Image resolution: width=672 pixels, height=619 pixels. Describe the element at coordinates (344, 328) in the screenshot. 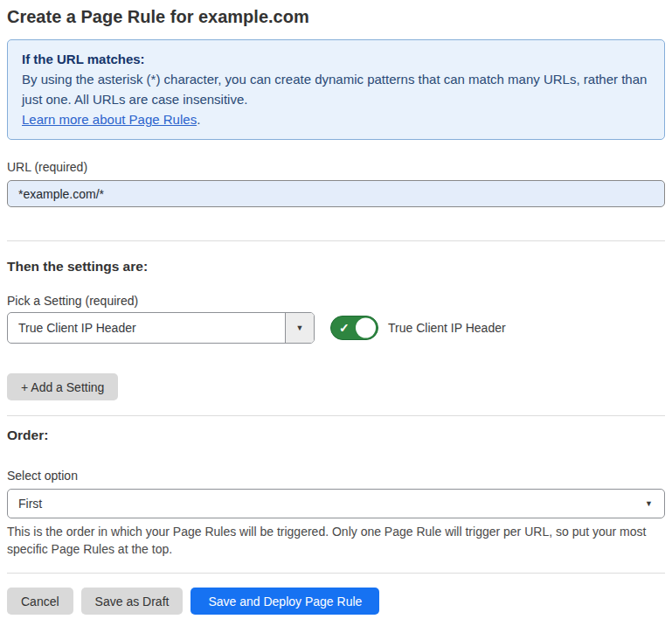

I see `check-icon: ✓` at that location.